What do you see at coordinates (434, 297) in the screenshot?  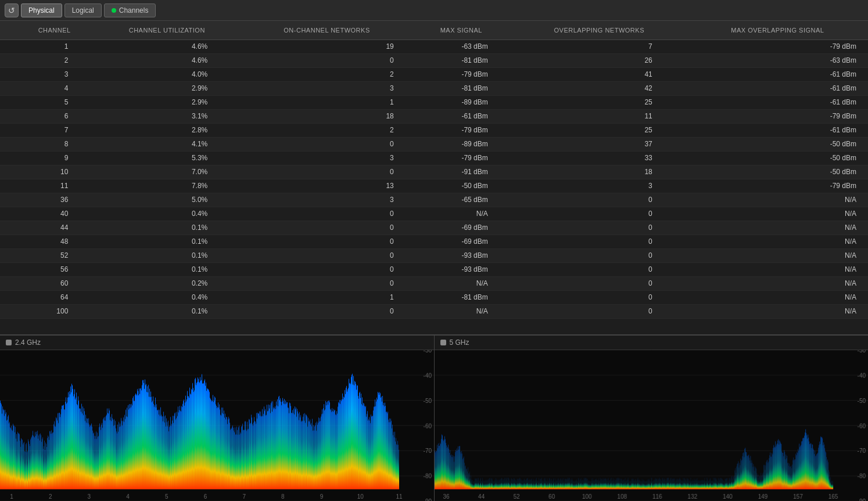 I see `table-row: 640.4%1-81 dBm0N/A` at bounding box center [434, 297].